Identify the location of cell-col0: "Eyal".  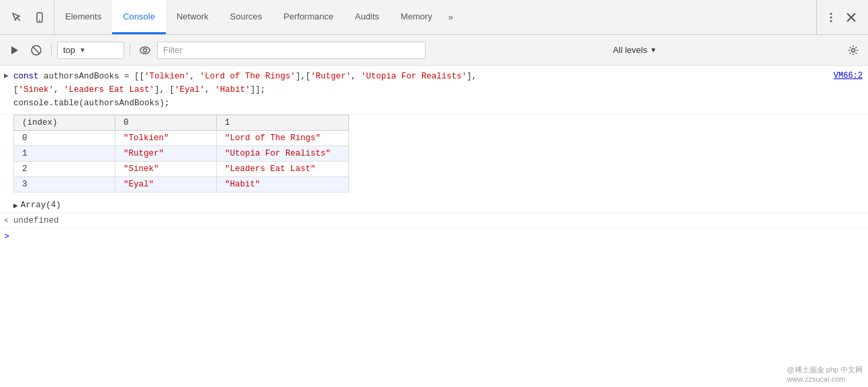
(166, 185).